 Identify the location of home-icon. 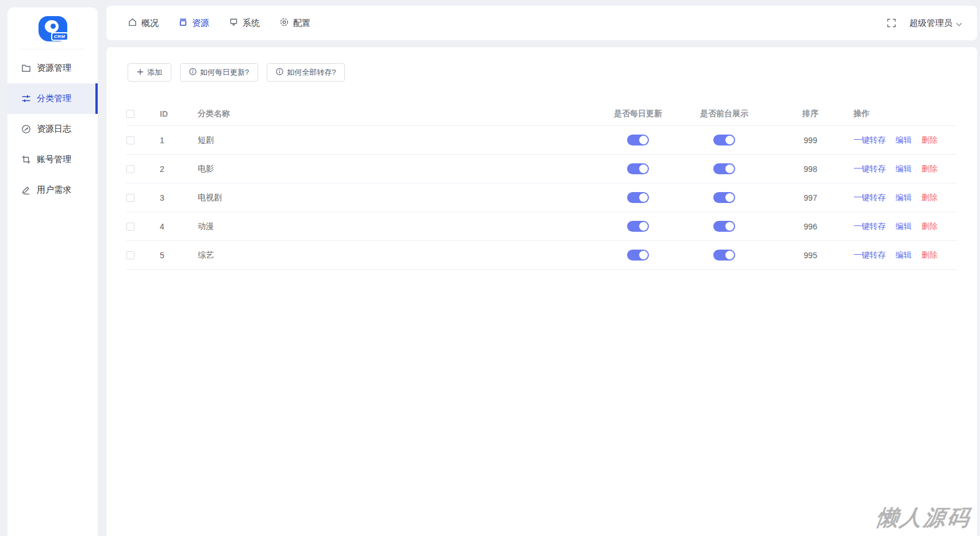
(132, 23).